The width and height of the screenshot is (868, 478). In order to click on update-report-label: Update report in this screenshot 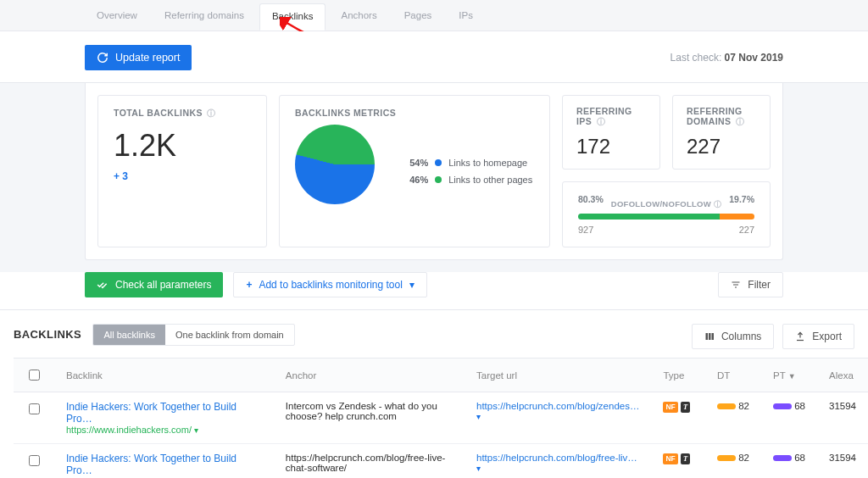, I will do `click(147, 58)`.